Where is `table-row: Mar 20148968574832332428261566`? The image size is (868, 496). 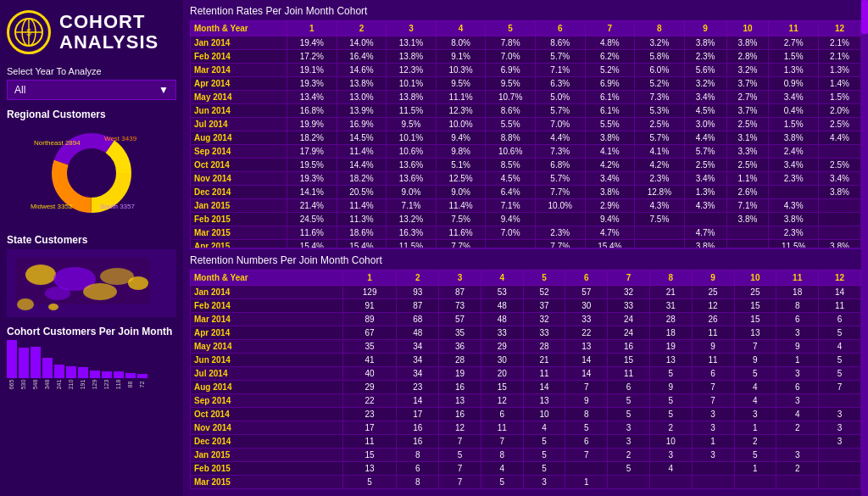
table-row: Mar 20148968574832332428261566 is located at coordinates (526, 319).